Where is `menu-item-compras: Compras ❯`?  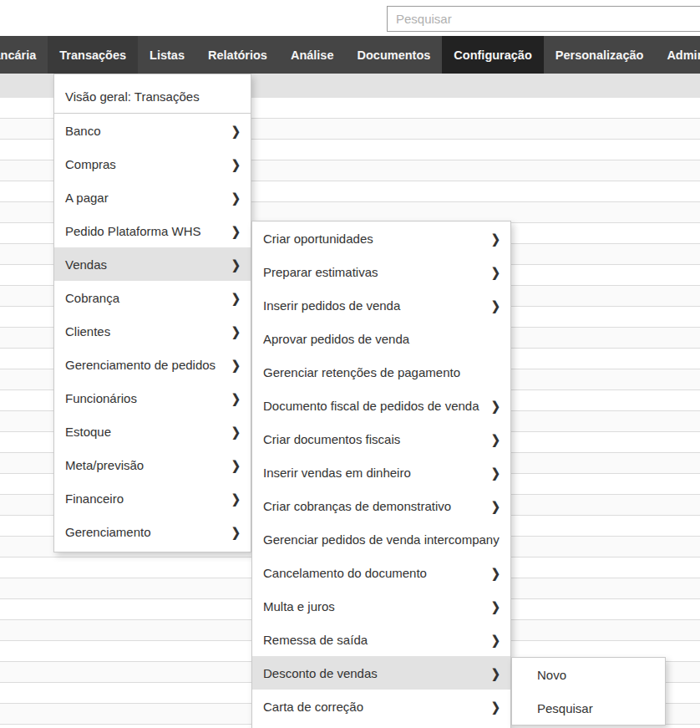
menu-item-compras: Compras ❯ is located at coordinates (152, 164).